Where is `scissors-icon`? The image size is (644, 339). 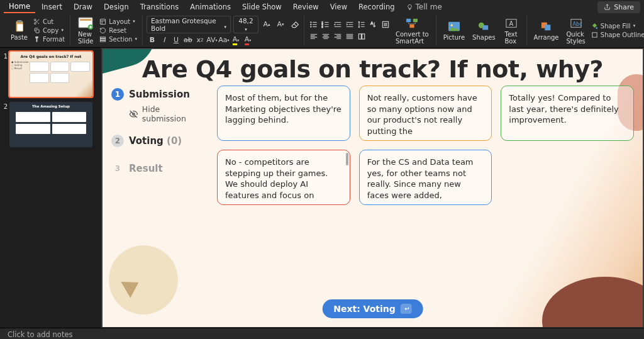
scissors-icon is located at coordinates (36, 21).